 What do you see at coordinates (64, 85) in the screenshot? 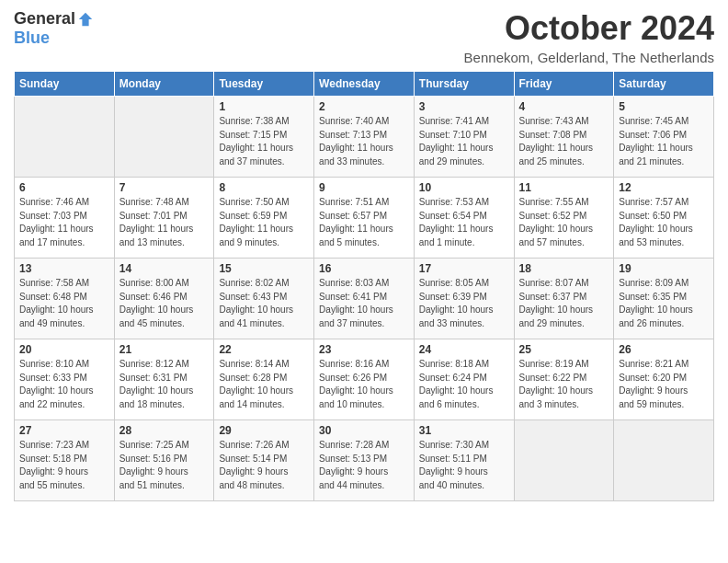
I see `weekday-header-sunday: Sunday` at bounding box center [64, 85].